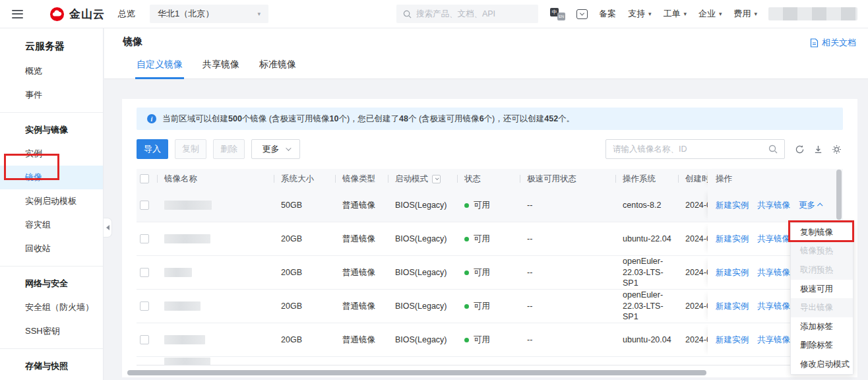  Describe the element at coordinates (215, 340) in the screenshot. I see `image-name-cell` at that location.